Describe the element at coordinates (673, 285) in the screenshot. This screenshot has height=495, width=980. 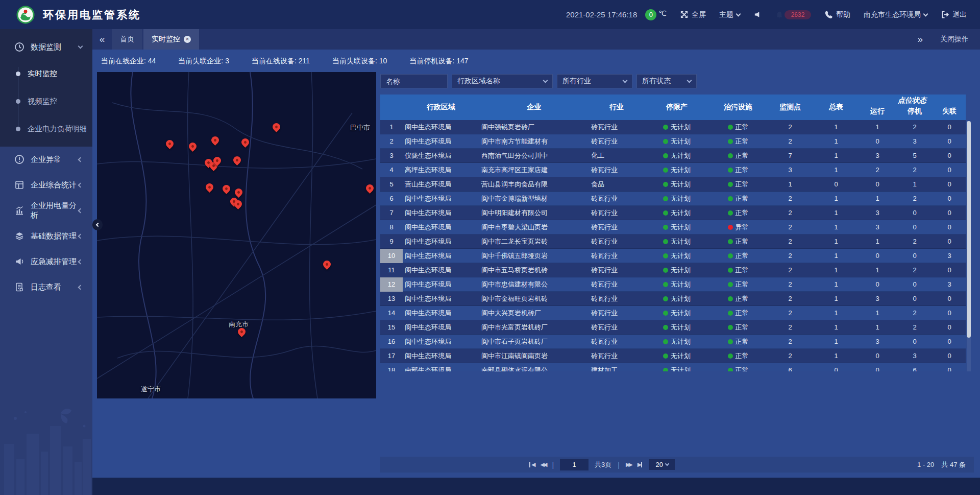
I see `table-row: 12阆中生态环境局阆中市忠信建材有限公砖瓦行业无计划正常21003` at that location.